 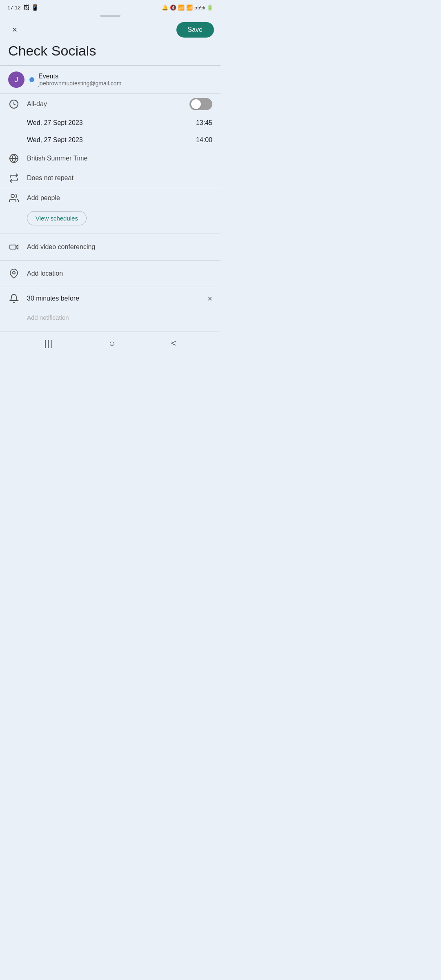 I want to click on avatar: J, so click(x=16, y=80).